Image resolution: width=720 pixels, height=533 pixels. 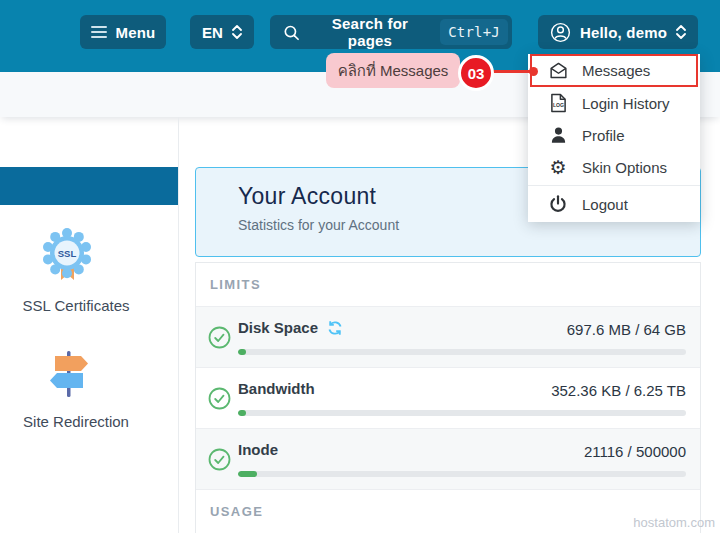 I want to click on signpost-icon, so click(x=68, y=375).